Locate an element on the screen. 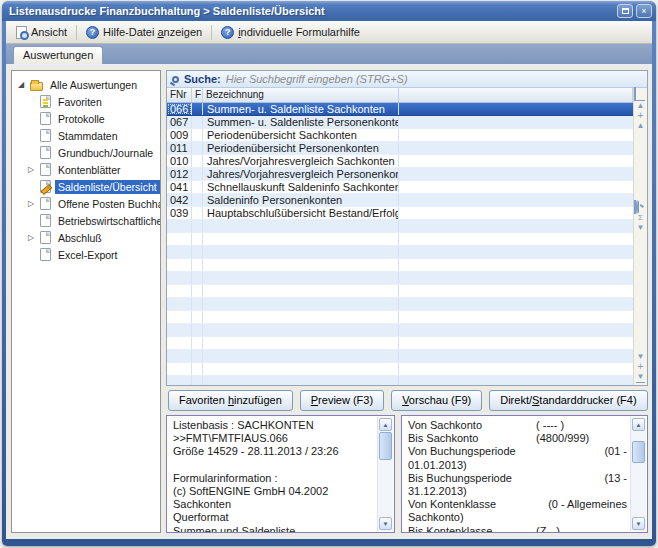 The image size is (658, 548). cell-fnr: 067 is located at coordinates (180, 122).